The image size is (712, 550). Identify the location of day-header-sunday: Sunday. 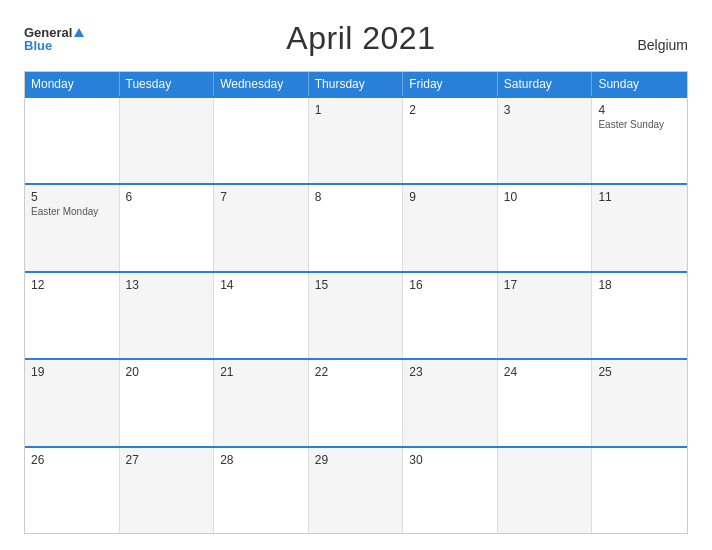
(640, 84).